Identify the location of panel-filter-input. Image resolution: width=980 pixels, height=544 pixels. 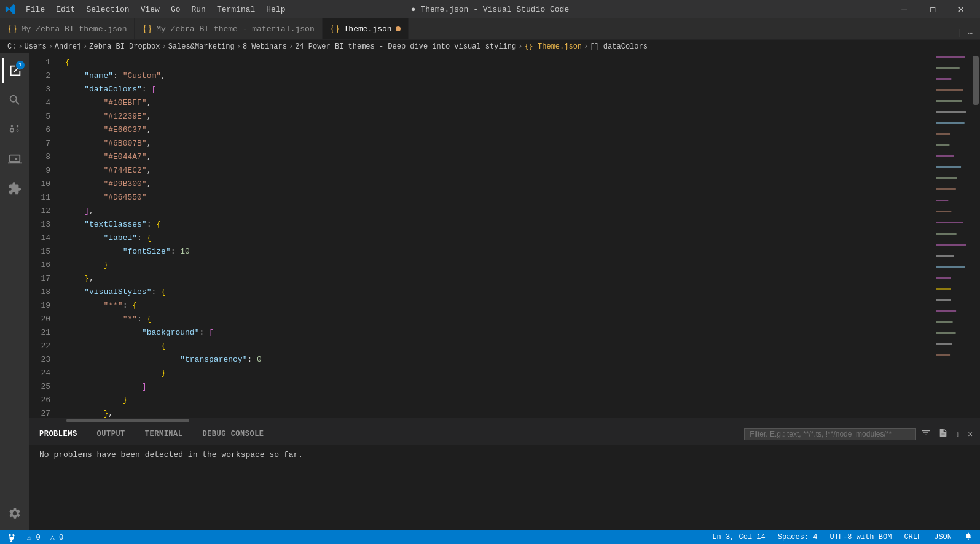
(830, 434).